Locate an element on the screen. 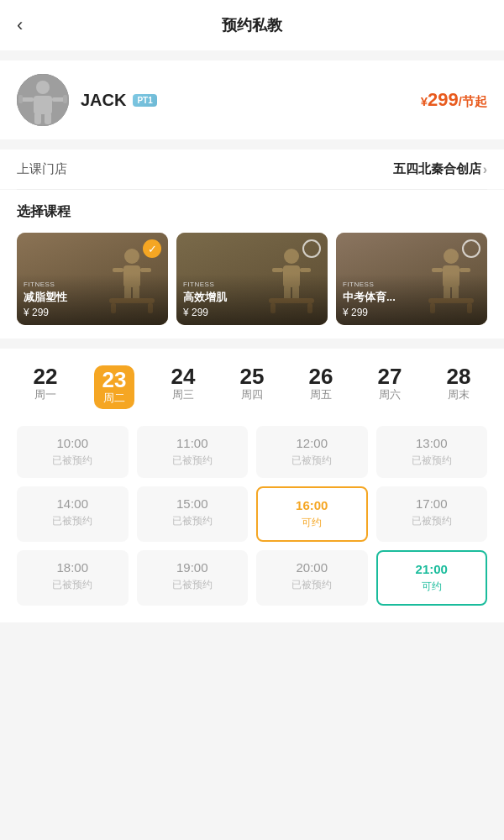  slot-time: 15:00 is located at coordinates (192, 504).